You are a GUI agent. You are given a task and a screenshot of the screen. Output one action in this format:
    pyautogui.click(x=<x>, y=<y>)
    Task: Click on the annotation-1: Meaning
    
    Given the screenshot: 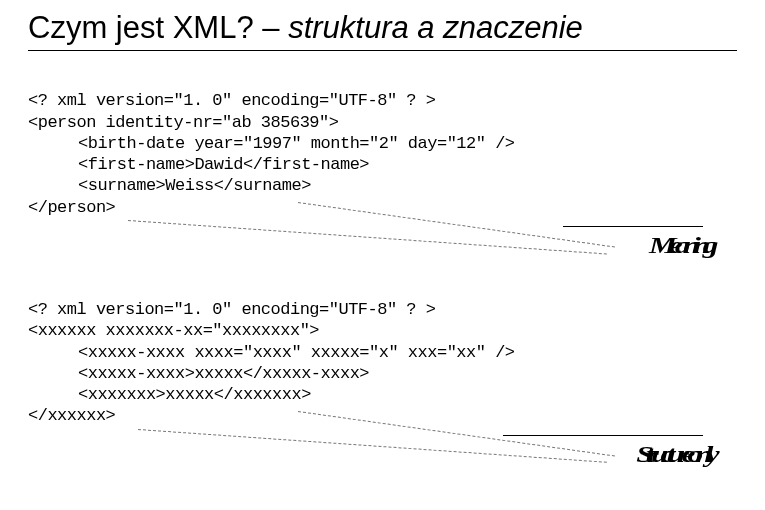 What is the action you would take?
    pyautogui.click(x=382, y=247)
    